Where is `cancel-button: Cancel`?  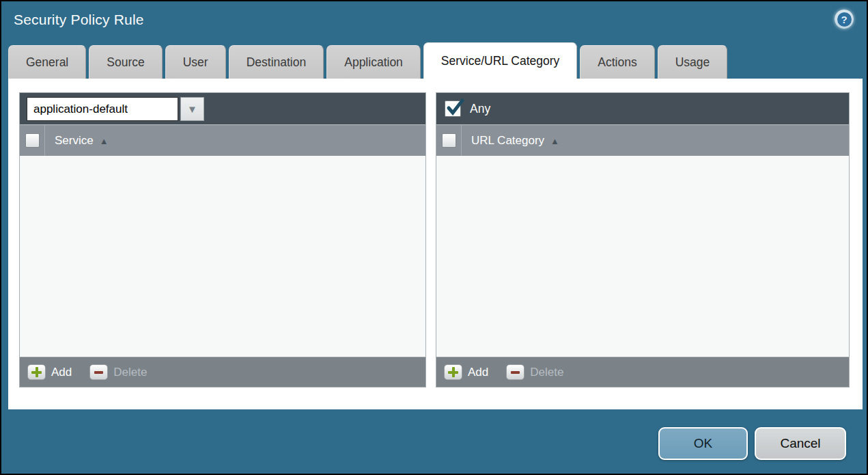
cancel-button: Cancel is located at coordinates (800, 444).